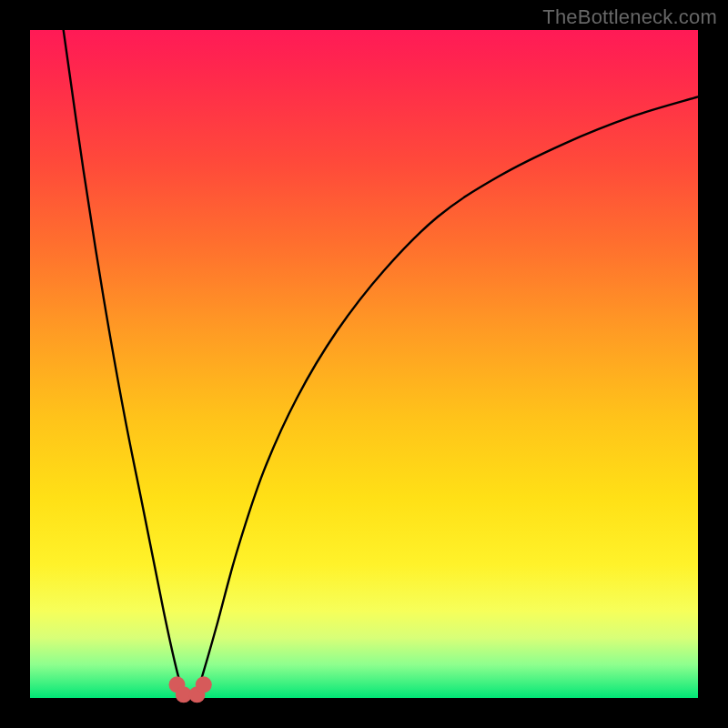  What do you see at coordinates (191, 690) in the screenshot?
I see `bottom-markers` at bounding box center [191, 690].